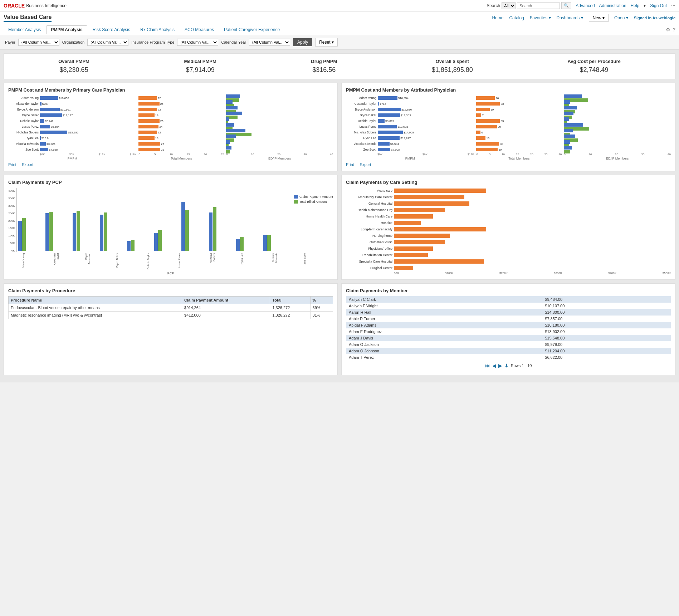 Image resolution: width=679 pixels, height=616 pixels. I want to click on hbar-row: Nicholas Sobers$15,292, so click(72, 132).